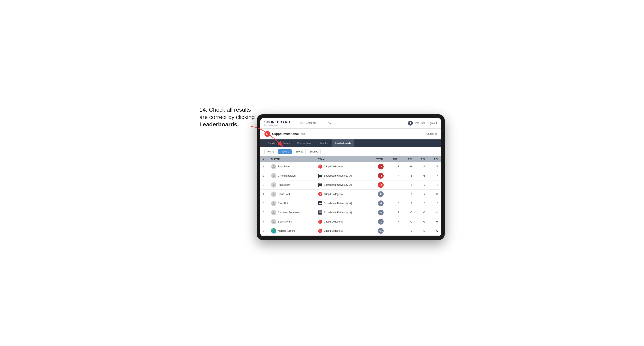 This screenshot has width=644, height=346. I want to click on sign-out-link: Sign out, so click(432, 123).